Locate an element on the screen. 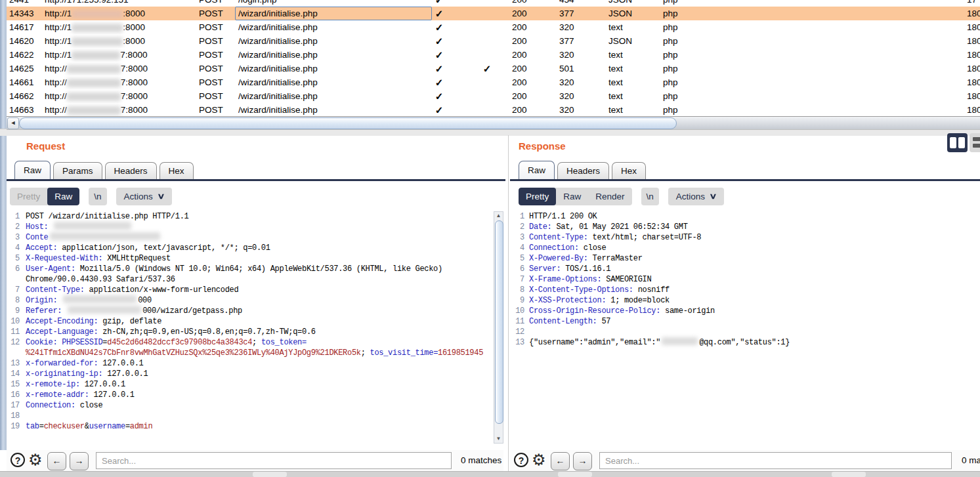 The height and width of the screenshot is (477, 980). response-view-mode-group: PrettyRawRender is located at coordinates (575, 197).